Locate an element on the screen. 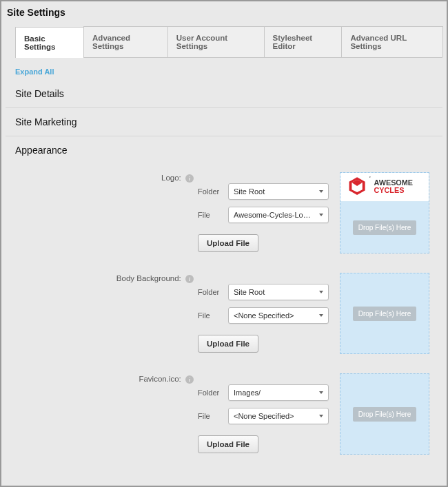  logo-dropzone: / AWESOME CYCLES Drop File(s) Here is located at coordinates (385, 213).